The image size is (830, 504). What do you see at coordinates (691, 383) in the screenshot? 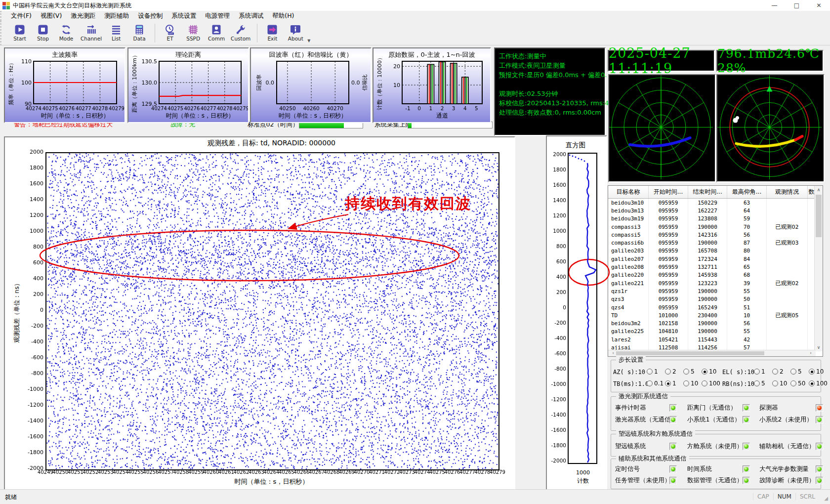
I see `radio-tb-10: 10` at bounding box center [691, 383].